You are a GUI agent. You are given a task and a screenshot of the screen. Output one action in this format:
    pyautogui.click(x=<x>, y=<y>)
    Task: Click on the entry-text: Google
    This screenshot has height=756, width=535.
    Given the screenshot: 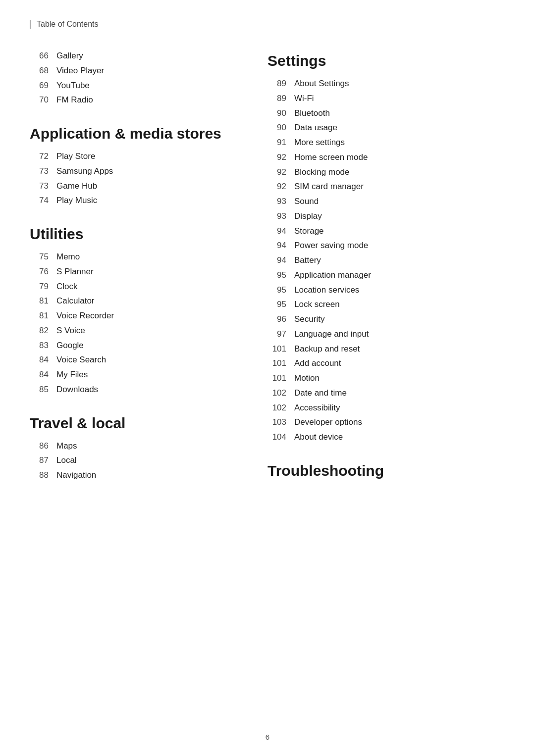 What is the action you would take?
    pyautogui.click(x=70, y=346)
    